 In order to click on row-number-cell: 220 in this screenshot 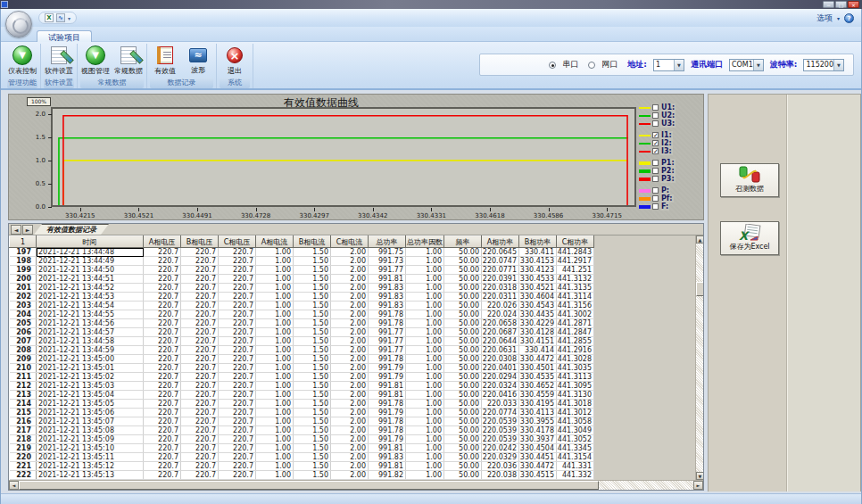, I will do `click(23, 458)`.